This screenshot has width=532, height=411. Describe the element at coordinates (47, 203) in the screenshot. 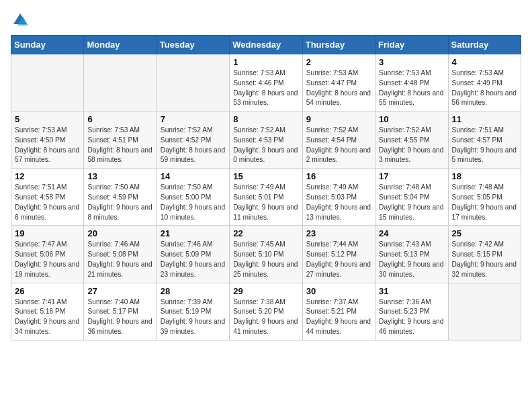

I see `day-info: Sunrise: 7:51 AM Sunset: 4:58 PM Dayligh…` at that location.